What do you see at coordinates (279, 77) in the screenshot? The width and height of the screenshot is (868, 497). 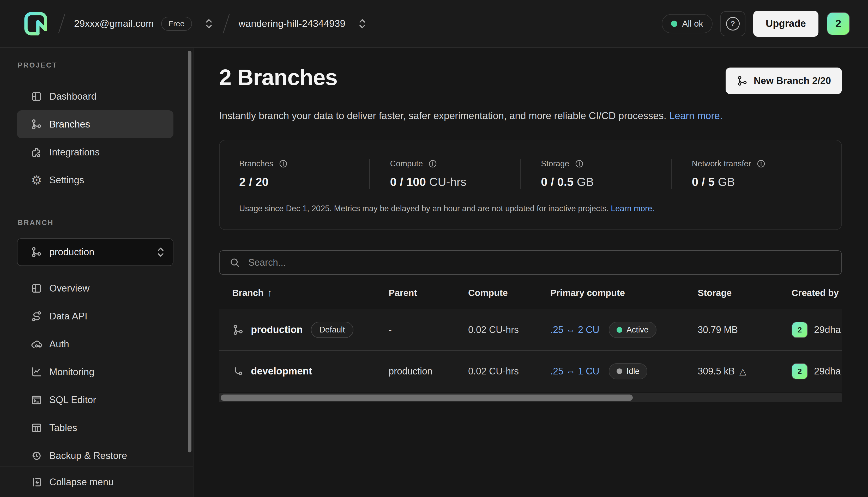 I see `page-title: 2 Branches` at bounding box center [279, 77].